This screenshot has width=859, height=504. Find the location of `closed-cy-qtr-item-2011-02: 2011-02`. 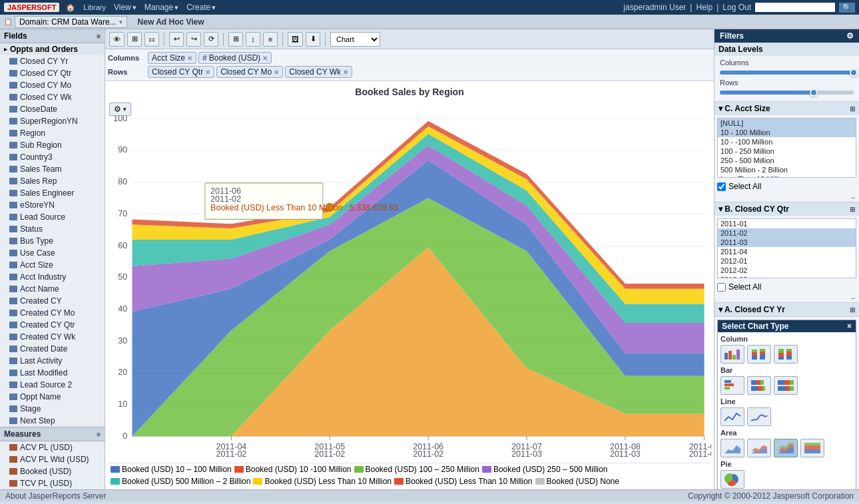

closed-cy-qtr-item-2011-02: 2011-02 is located at coordinates (787, 233).